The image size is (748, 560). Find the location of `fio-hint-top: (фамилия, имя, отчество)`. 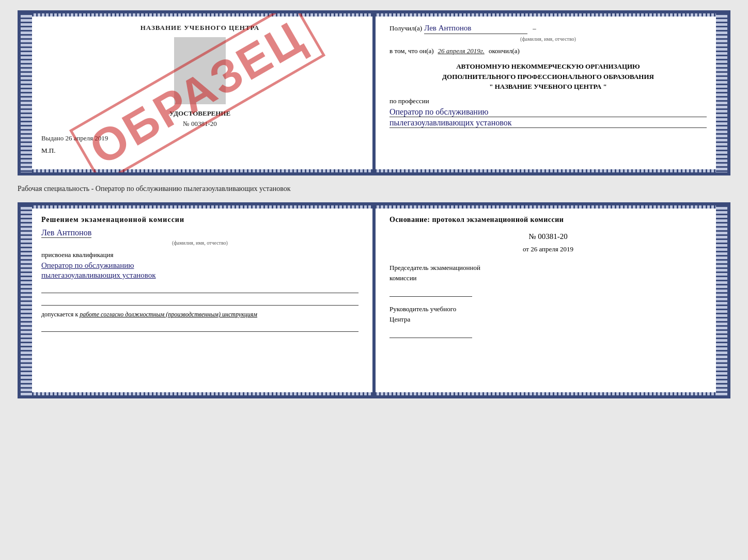

fio-hint-top: (фамилия, имя, отчество) is located at coordinates (548, 39).